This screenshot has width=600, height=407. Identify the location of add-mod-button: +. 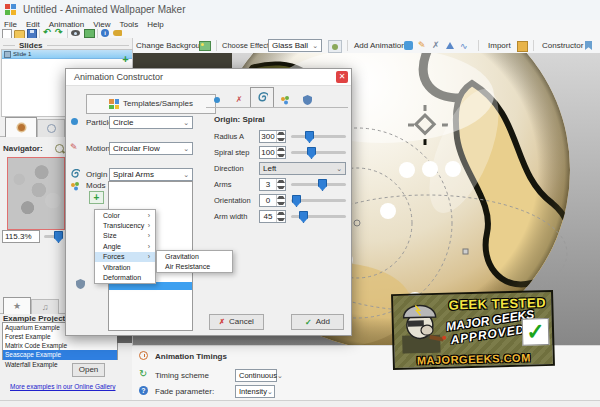
(96, 198).